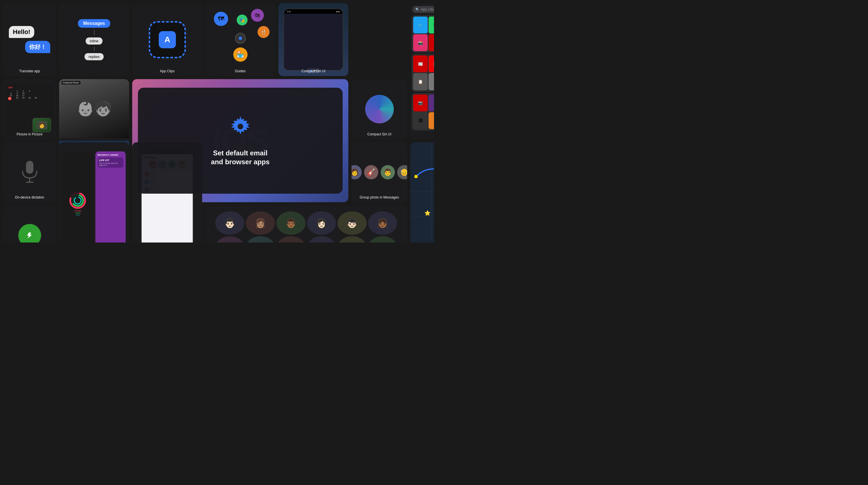 Image resolution: width=868 pixels, height=485 pixels. Describe the element at coordinates (240, 39) in the screenshot. I see `tile-guides: 🗺 🛍 🍴 🏪 🎭 Guides` at that location.